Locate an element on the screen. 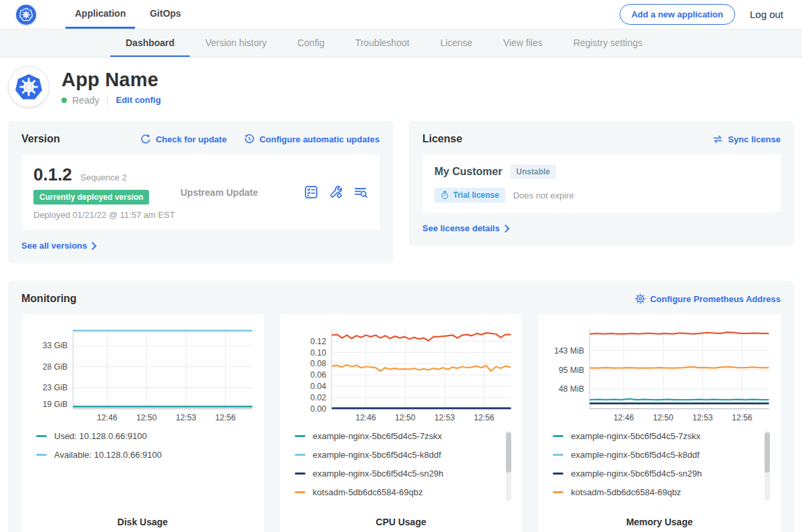  upstream-update-label: Upstream Update is located at coordinates (242, 192).